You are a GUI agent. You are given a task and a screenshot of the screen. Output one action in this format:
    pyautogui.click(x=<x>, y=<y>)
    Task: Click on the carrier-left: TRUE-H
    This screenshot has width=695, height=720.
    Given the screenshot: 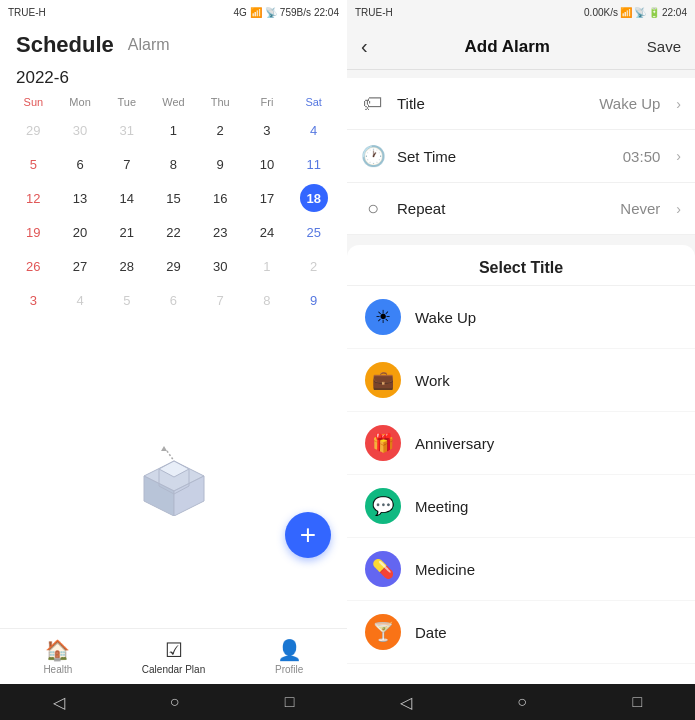 What is the action you would take?
    pyautogui.click(x=27, y=12)
    